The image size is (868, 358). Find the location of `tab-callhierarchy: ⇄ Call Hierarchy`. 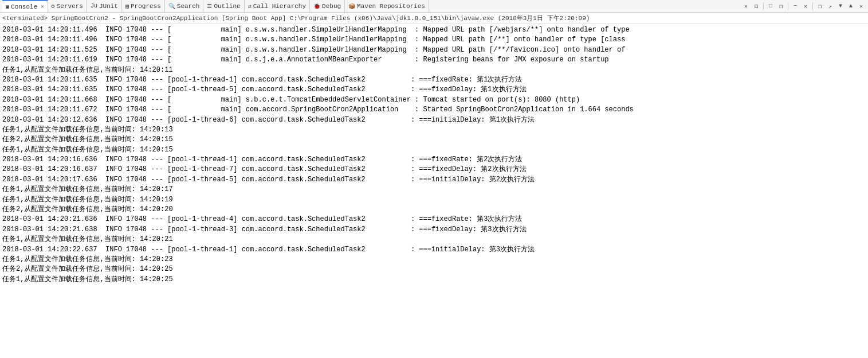

tab-callhierarchy: ⇄ Call Hierarchy is located at coordinates (277, 6).